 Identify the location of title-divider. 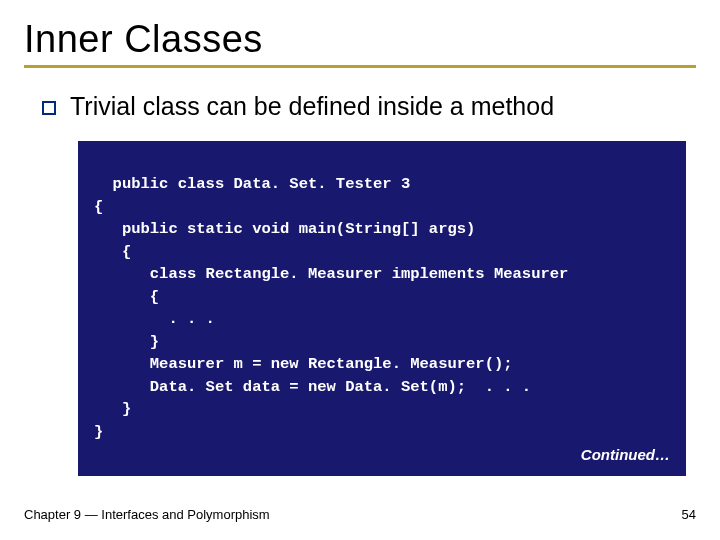
(360, 66).